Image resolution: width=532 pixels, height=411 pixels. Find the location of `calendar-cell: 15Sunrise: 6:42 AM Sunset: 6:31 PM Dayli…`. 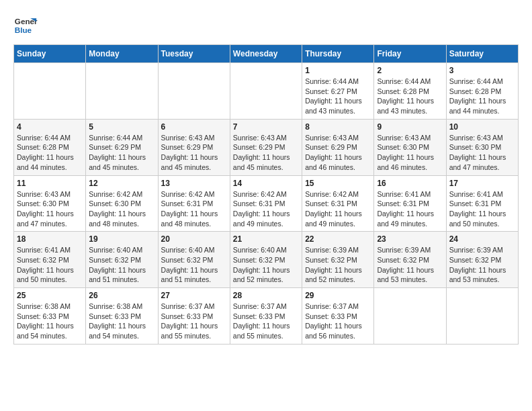

calendar-cell: 15Sunrise: 6:42 AM Sunset: 6:31 PM Dayli… is located at coordinates (339, 203).